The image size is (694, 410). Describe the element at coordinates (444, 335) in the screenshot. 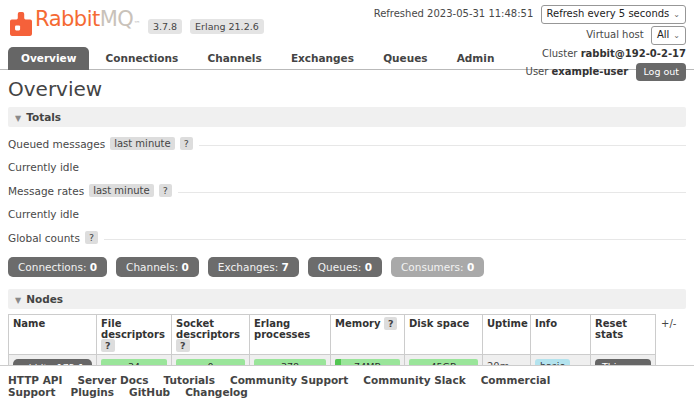

I see `col-disk-space: Disk space` at that location.